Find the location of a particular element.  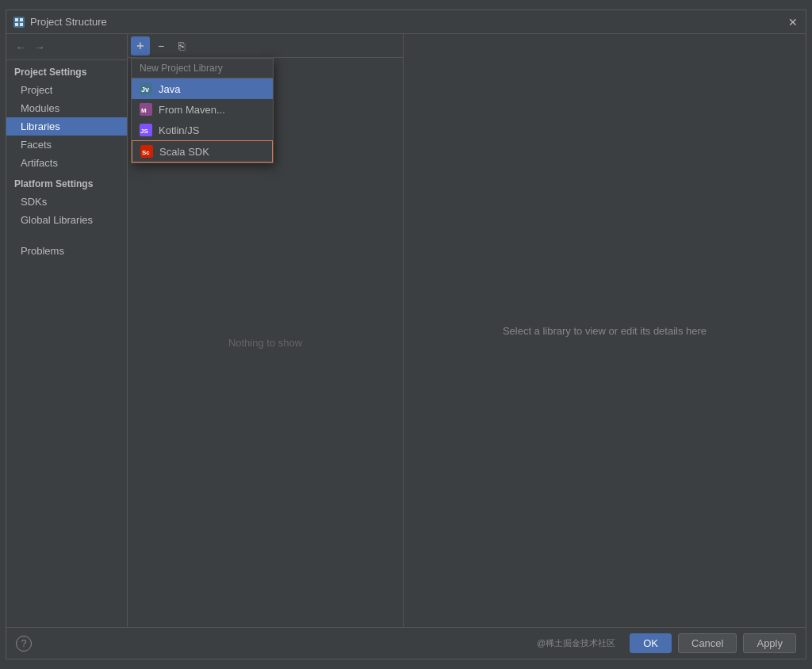

dropdown-item-java: Jv Java is located at coordinates (202, 89).